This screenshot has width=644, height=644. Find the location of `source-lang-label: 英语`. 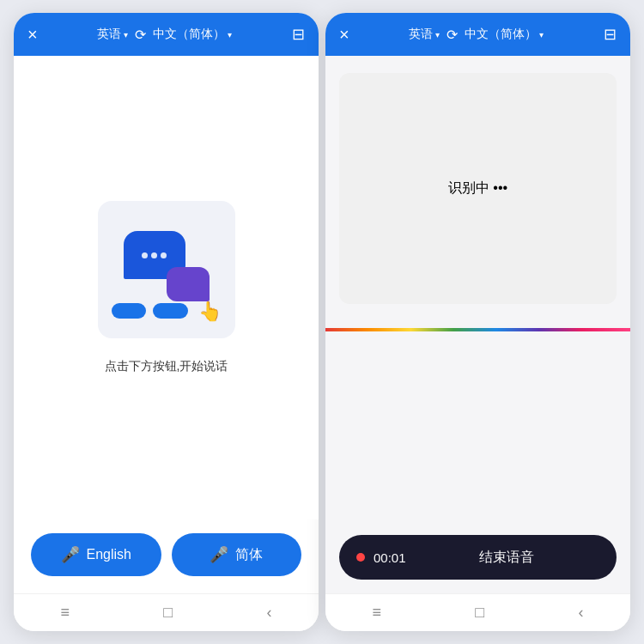

source-lang-label: 英语 is located at coordinates (109, 34).